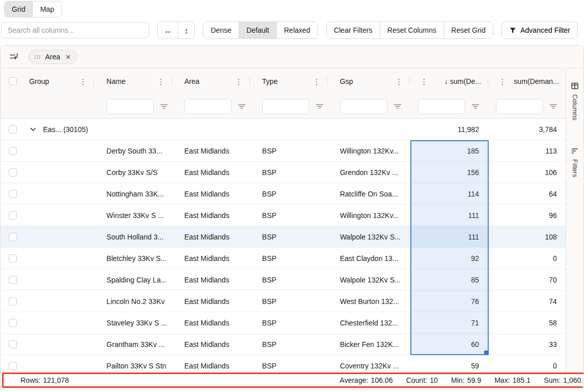 The width and height of the screenshot is (584, 392). What do you see at coordinates (519, 106) in the screenshot?
I see `filter-input-sum_deman` at bounding box center [519, 106].